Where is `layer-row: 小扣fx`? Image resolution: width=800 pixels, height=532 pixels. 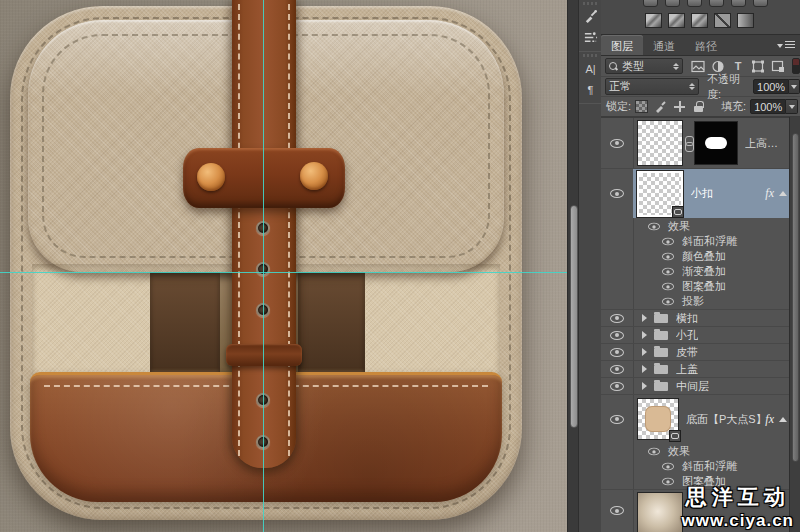
layer-row: 小扣fx is located at coordinates (700, 193).